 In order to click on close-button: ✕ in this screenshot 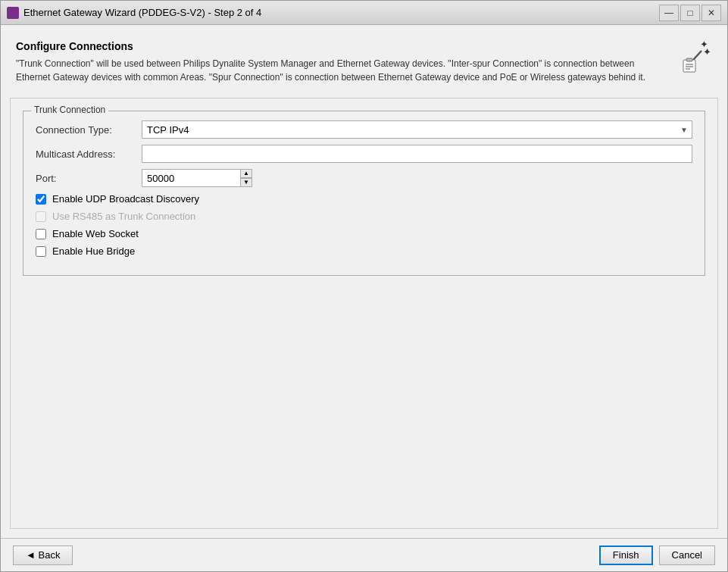, I will do `click(711, 13)`.